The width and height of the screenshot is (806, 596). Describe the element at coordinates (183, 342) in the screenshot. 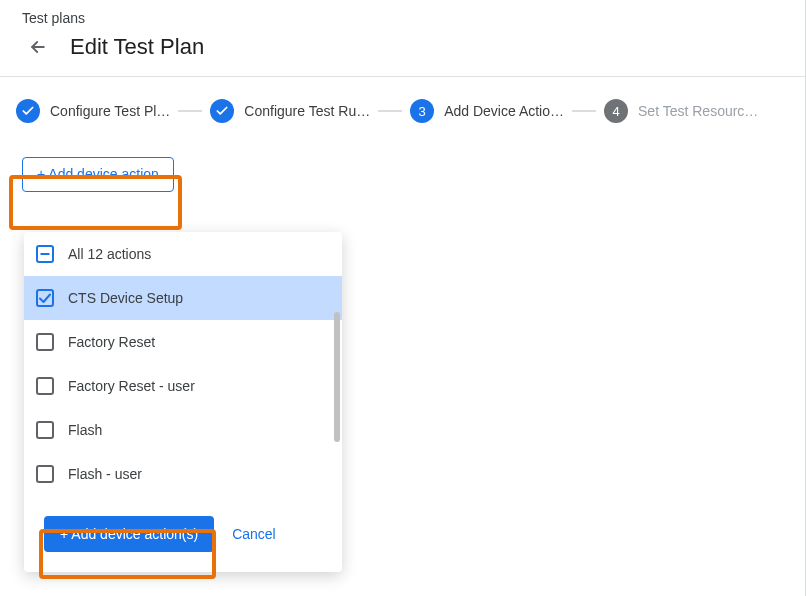

I see `list-item: Factory Reset` at that location.